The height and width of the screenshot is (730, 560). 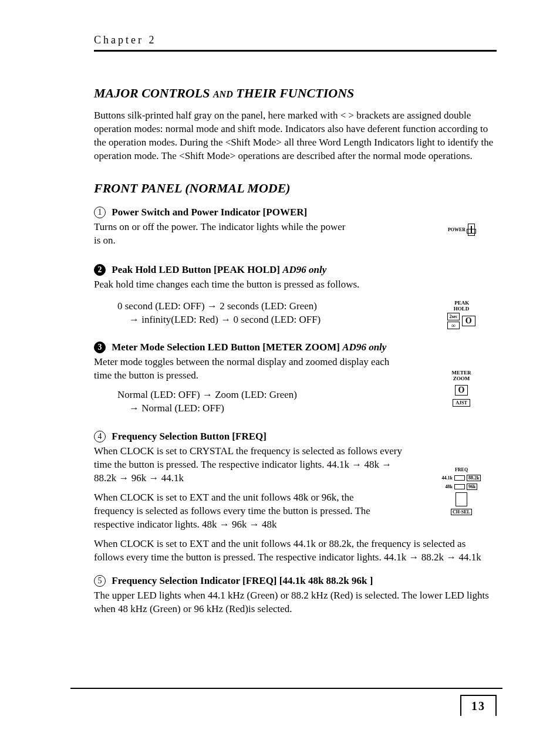 What do you see at coordinates (447, 478) in the screenshot?
I see `freq-441-label: 44.1k` at bounding box center [447, 478].